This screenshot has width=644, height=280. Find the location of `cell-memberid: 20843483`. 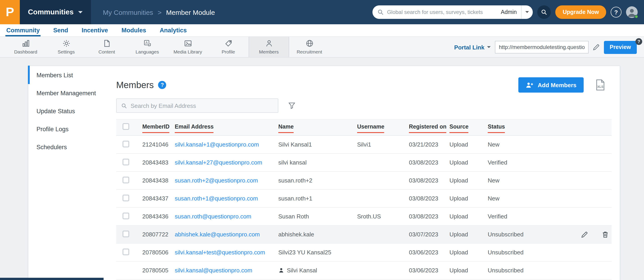

cell-memberid: 20843483 is located at coordinates (152, 163).